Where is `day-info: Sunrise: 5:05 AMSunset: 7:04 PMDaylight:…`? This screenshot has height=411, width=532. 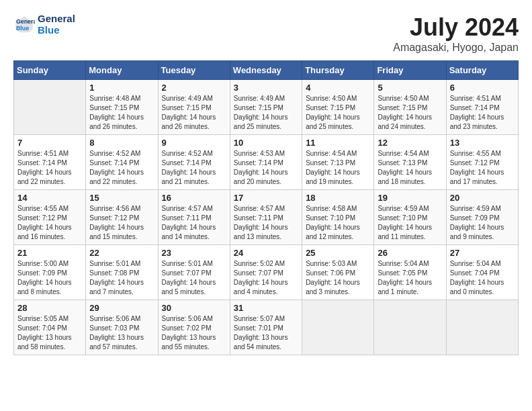 day-info: Sunrise: 5:05 AMSunset: 7:04 PMDaylight:… is located at coordinates (50, 333).